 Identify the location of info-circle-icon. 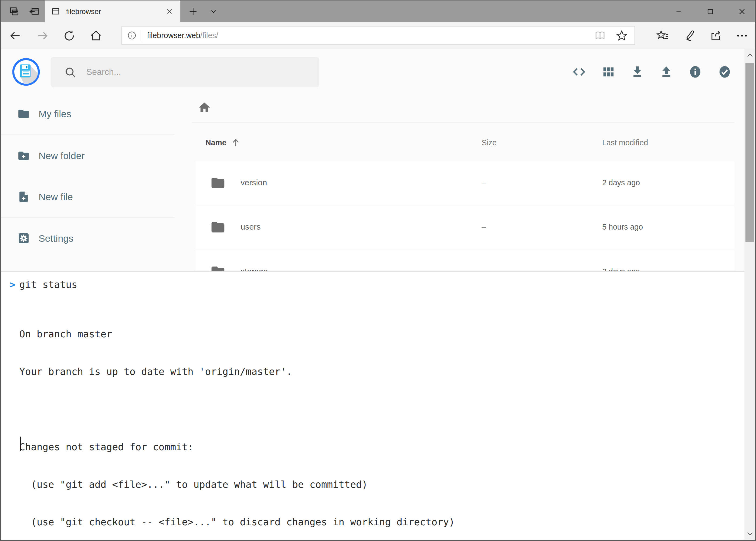
(695, 72).